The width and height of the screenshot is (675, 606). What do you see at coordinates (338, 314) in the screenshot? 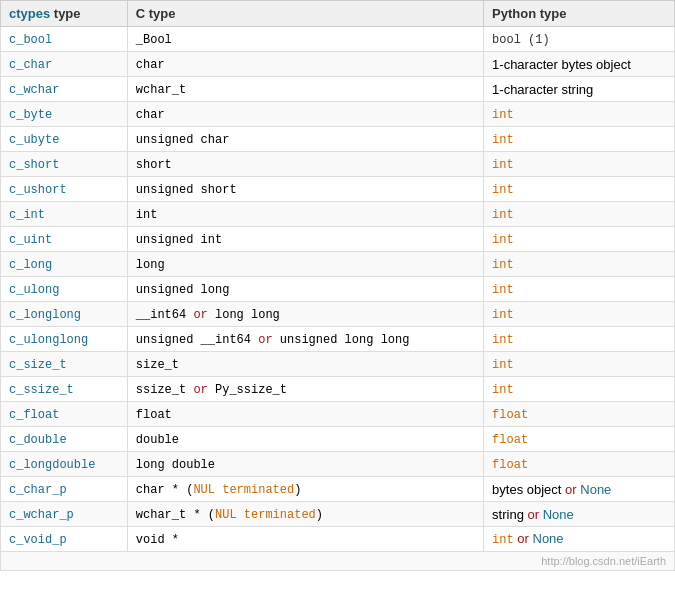
I see `table-row: c_longlong__int64 or long longint` at bounding box center [338, 314].